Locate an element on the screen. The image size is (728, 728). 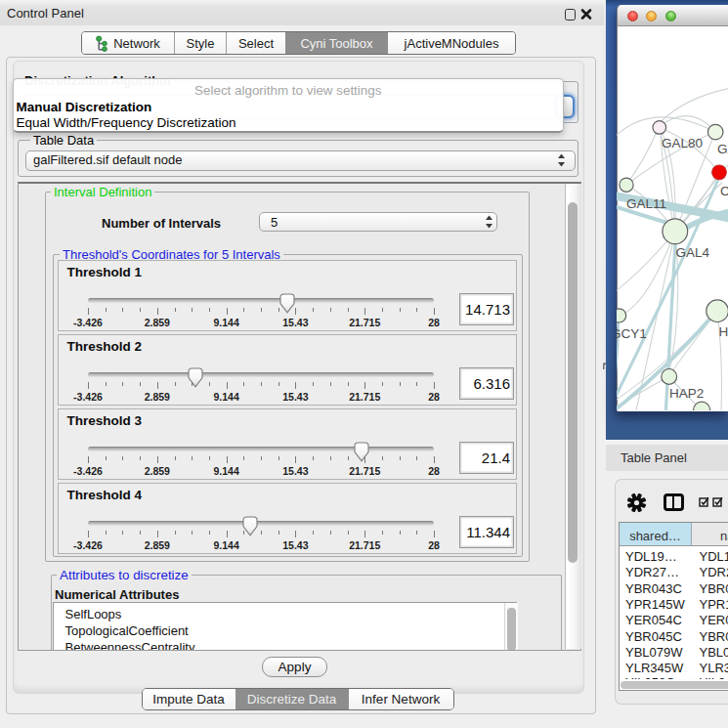
svg-text: C is located at coordinates (724, 192).